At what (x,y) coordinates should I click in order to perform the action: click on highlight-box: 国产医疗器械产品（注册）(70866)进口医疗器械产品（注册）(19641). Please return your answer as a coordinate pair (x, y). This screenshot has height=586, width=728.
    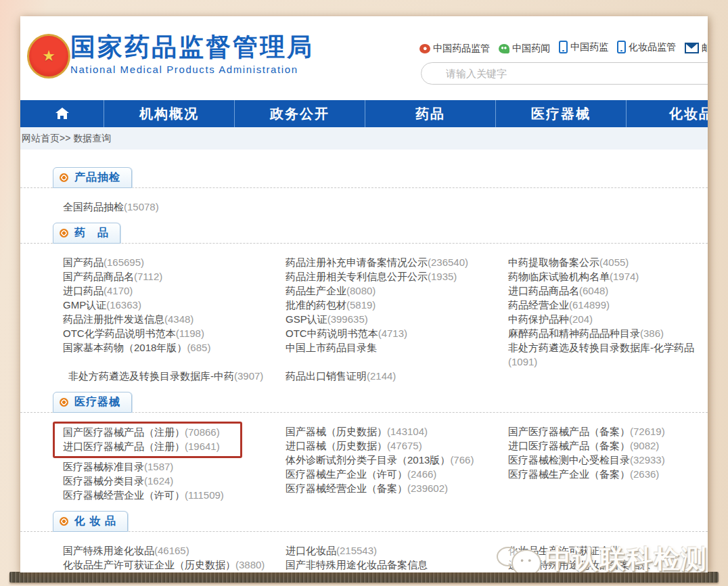
    Looking at the image, I should click on (147, 440).